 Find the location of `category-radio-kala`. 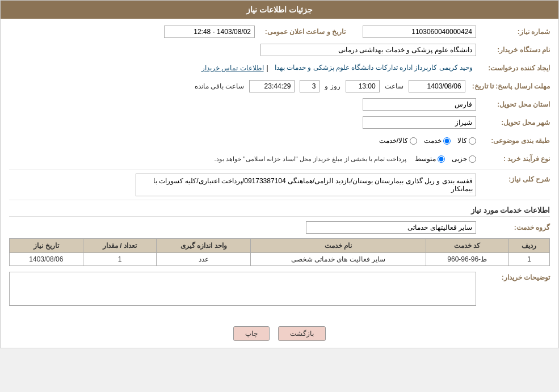

category-radio-kala is located at coordinates (472, 141).